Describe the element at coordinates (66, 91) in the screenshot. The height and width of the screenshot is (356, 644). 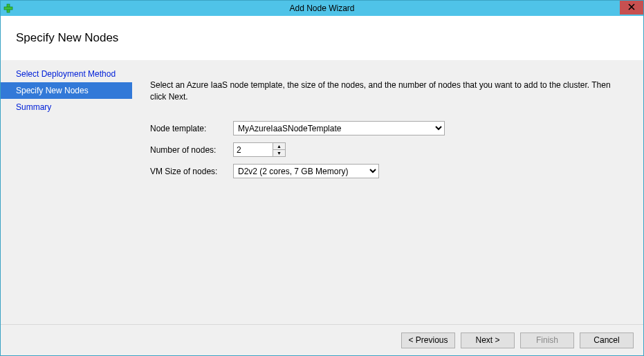
I see `sidebar-item-specify-nodes: Specify New Nodes` at that location.